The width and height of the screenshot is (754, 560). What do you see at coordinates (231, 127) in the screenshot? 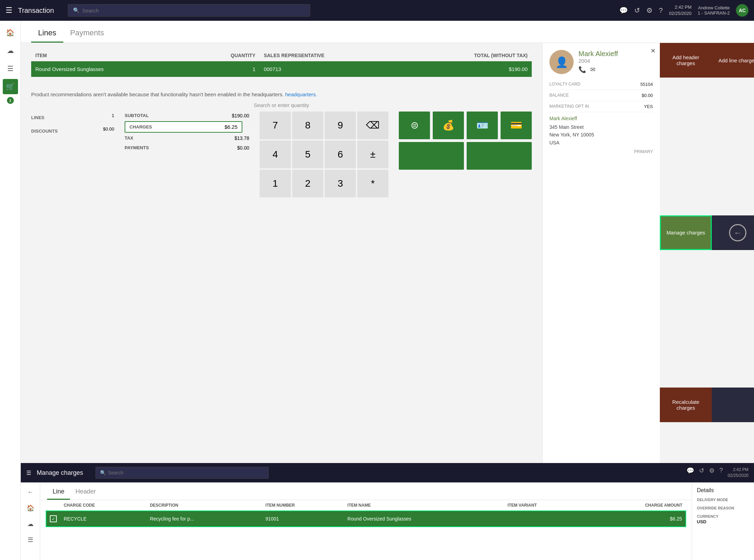
I see `charges-value: $6.25` at bounding box center [231, 127].